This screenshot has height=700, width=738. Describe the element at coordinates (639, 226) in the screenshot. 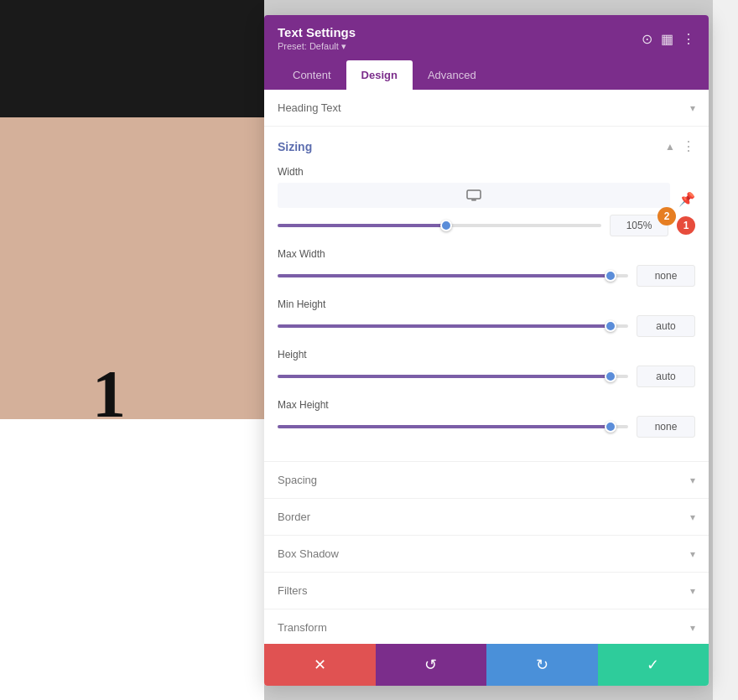

I see `width-value: 105% 2` at that location.